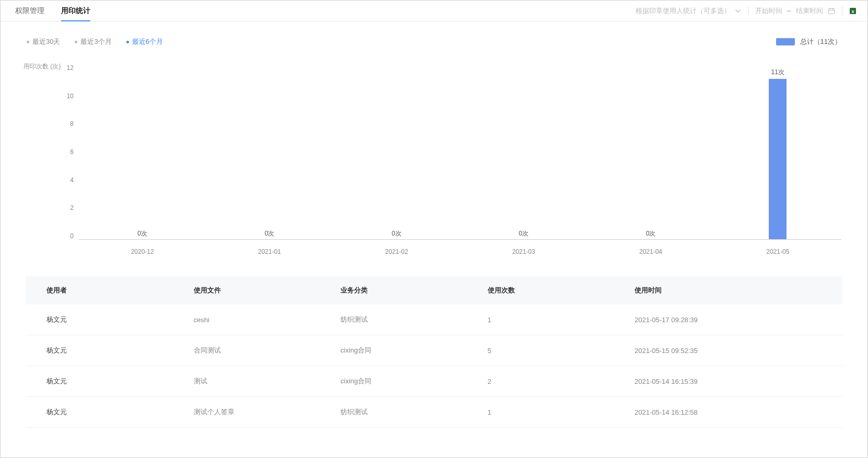 The width and height of the screenshot is (868, 458). Describe the element at coordinates (434, 413) in the screenshot. I see `table-row: 杨文元测试个人签章纺织测试12021-05-14 16:12:58` at that location.